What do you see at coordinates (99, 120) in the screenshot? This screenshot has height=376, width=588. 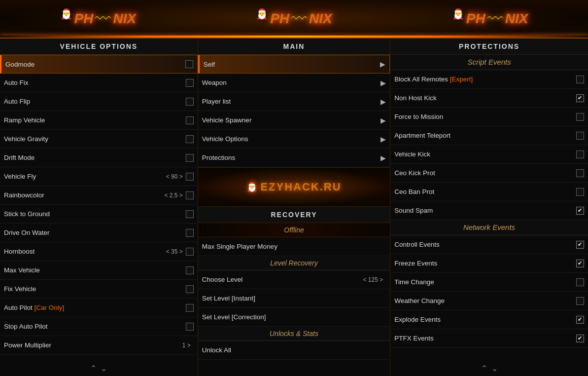 I see `ramp-vehicle-item: Ramp Vehicle` at bounding box center [99, 120].